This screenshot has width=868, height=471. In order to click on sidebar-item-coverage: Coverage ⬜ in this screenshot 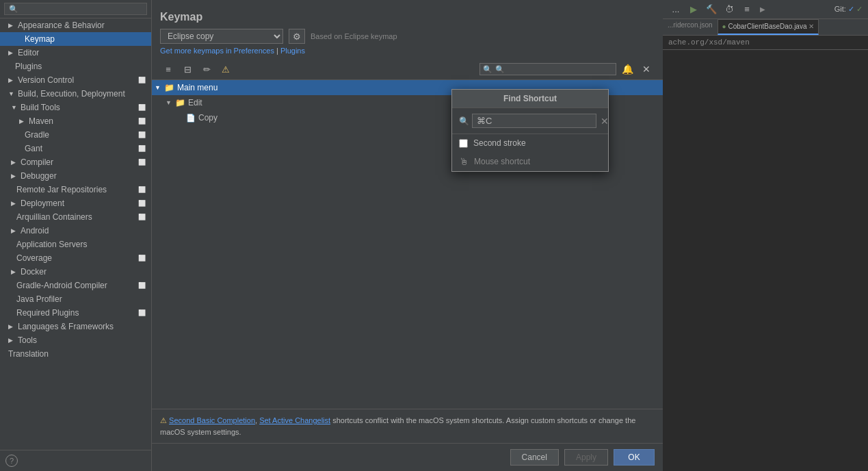, I will do `click(75, 258)`.